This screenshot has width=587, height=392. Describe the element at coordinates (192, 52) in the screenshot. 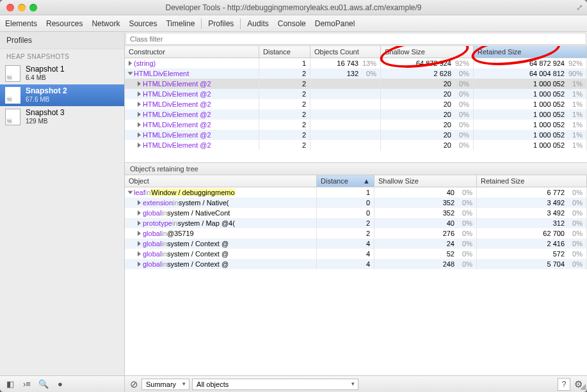

I see `col-constructor: Constructor` at that location.